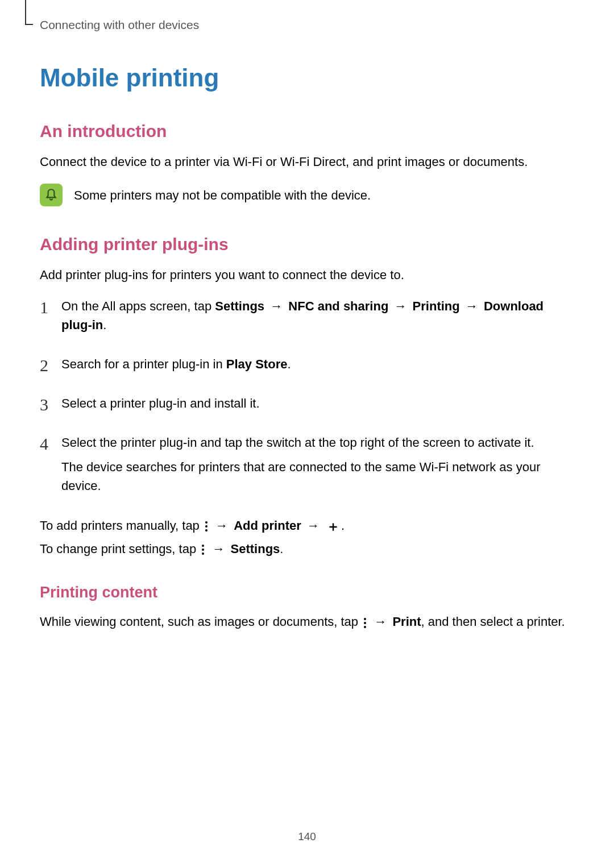 Image resolution: width=614 pixels, height=868 pixels. Describe the element at coordinates (493, 622) in the screenshot. I see `printing-suffix: , and then select a printer.` at that location.